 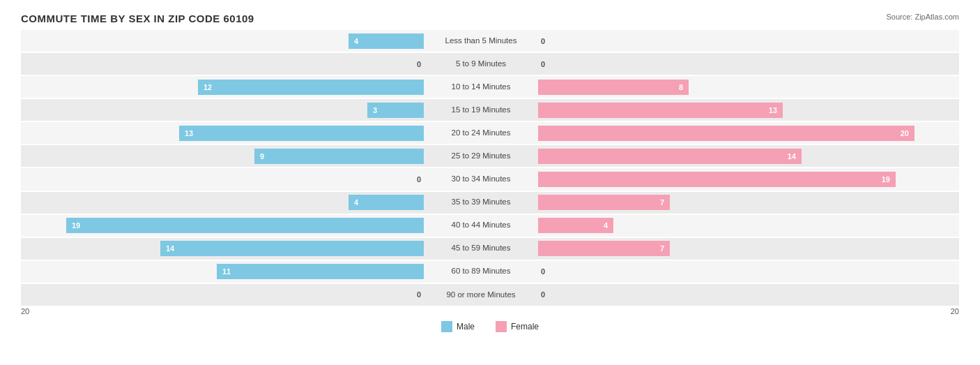 What do you see at coordinates (739, 156) in the screenshot?
I see `female-side: 14` at bounding box center [739, 156].